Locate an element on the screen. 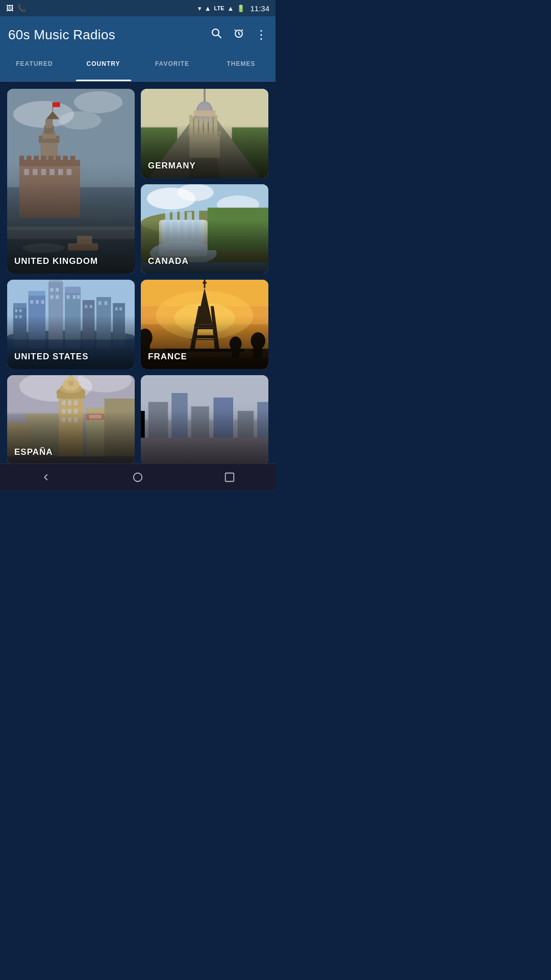  france-label: FRANCE is located at coordinates (167, 357).